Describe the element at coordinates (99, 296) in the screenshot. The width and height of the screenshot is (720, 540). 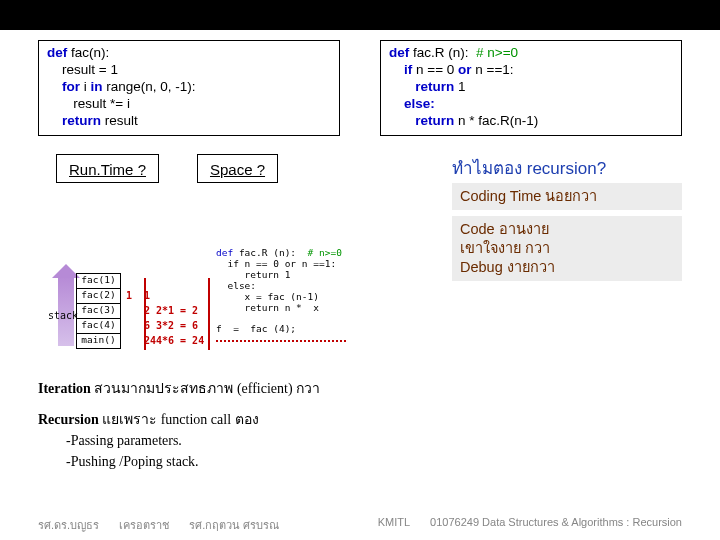
I see `stack-cell: fac(2)` at that location.